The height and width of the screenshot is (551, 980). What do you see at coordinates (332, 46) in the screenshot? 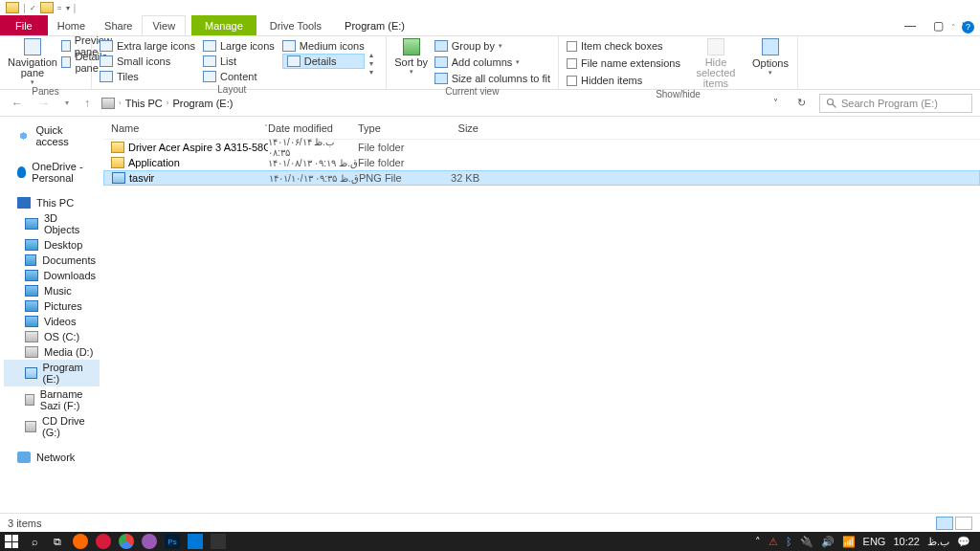
I see `layout-medium-label: Medium icons` at bounding box center [332, 46].